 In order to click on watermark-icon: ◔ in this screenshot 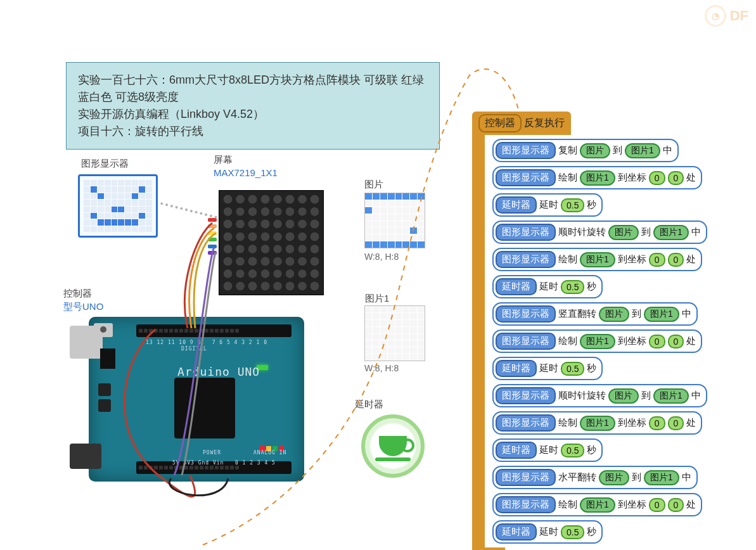, I will do `click(715, 16)`.